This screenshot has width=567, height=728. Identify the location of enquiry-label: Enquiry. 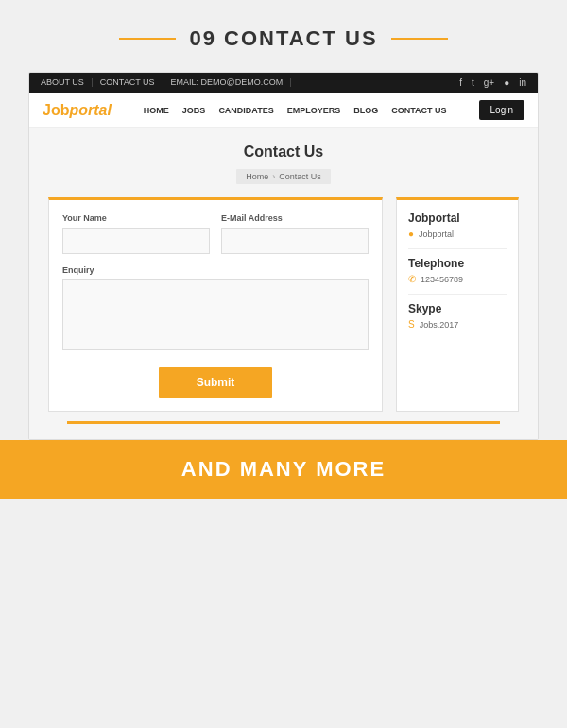
(215, 270).